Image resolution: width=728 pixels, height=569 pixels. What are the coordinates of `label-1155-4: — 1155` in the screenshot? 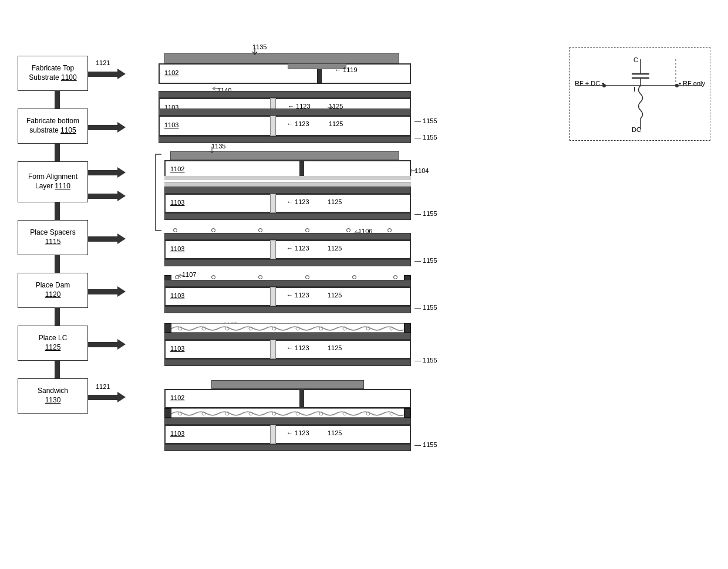 It's located at (426, 260).